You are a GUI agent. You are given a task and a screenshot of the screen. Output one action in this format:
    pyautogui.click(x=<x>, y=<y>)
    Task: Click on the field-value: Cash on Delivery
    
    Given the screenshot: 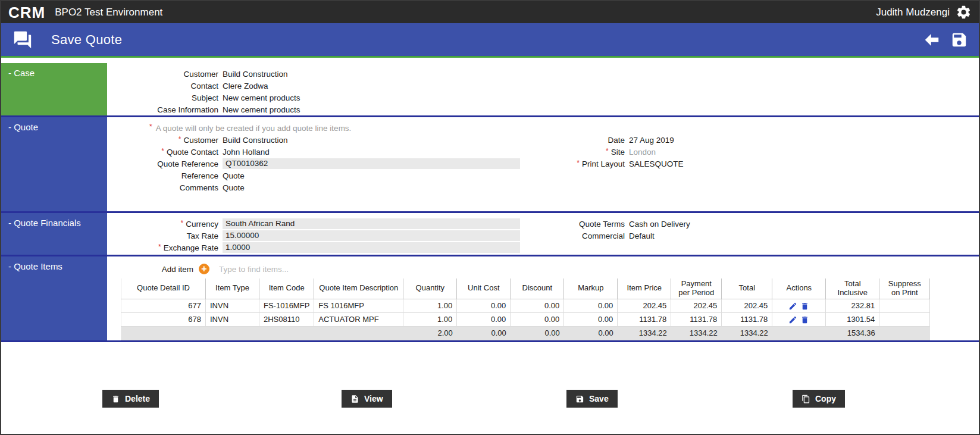 What is the action you would take?
    pyautogui.click(x=659, y=224)
    